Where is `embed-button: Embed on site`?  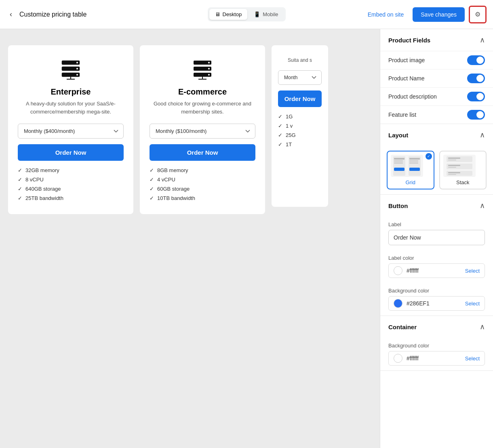 embed-button: Embed on site is located at coordinates (386, 15).